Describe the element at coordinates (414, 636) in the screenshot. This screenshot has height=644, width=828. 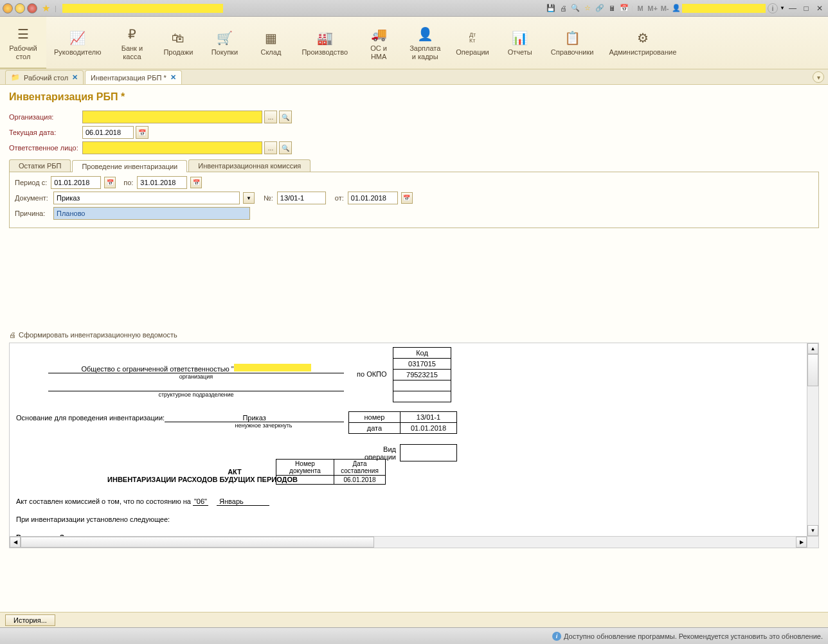
I see `status-bar: i Доступно обновление программы. Рекомен…` at that location.